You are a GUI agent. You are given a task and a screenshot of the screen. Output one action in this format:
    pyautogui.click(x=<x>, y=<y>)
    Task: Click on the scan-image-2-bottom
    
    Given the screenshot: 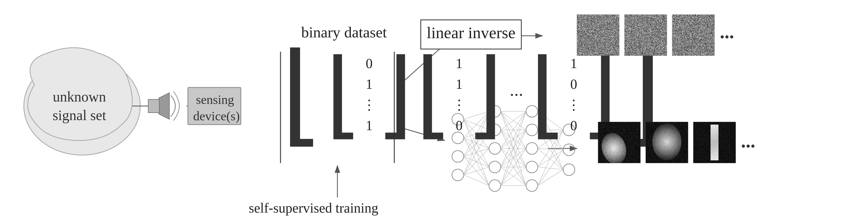 What is the action you would take?
    pyautogui.click(x=667, y=142)
    